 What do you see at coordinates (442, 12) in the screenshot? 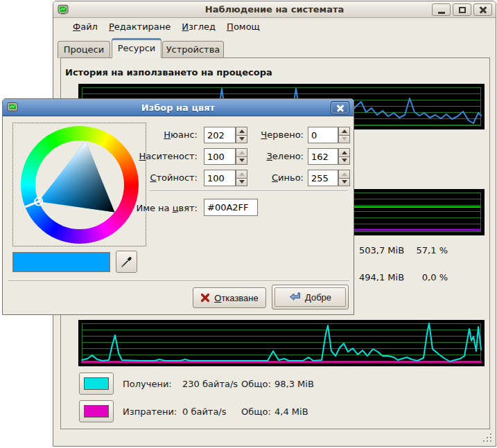
I see `minimize-icon` at bounding box center [442, 12].